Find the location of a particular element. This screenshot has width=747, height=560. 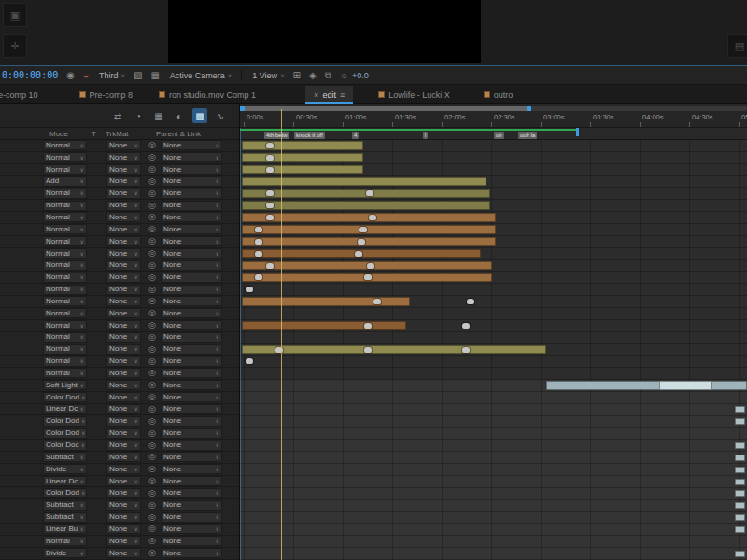

comp-marker: ooh la is located at coordinates (528, 135).